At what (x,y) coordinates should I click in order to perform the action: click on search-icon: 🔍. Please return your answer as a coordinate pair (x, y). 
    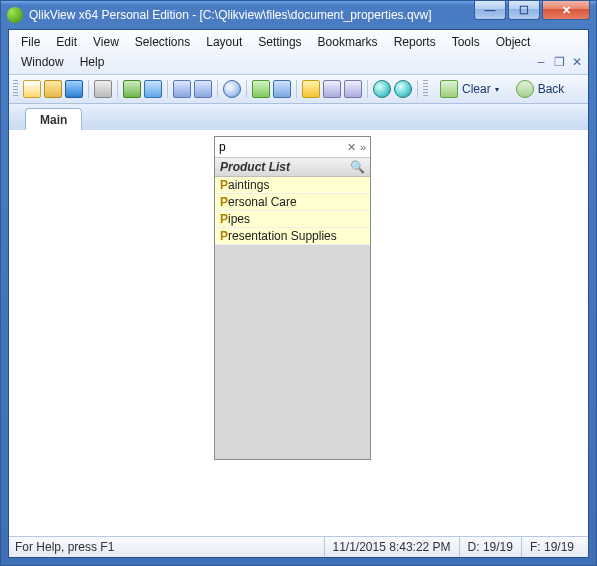
    Looking at the image, I should click on (358, 167).